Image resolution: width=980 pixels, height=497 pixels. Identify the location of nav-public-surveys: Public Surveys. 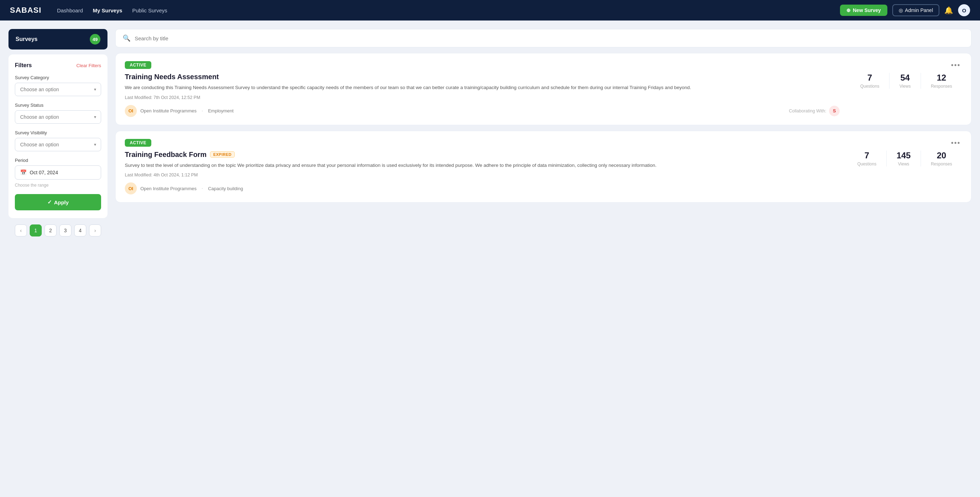
(150, 11).